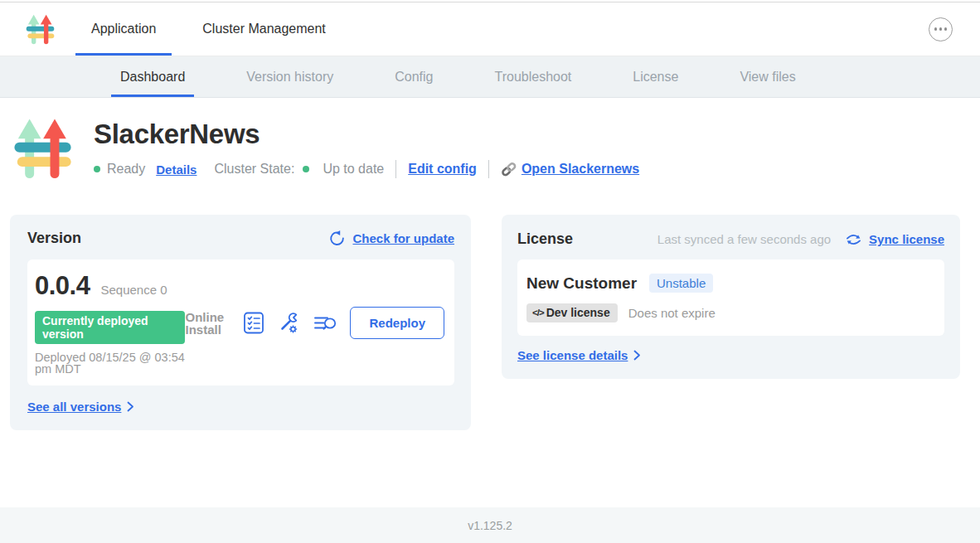 The image size is (980, 543). Describe the element at coordinates (254, 169) in the screenshot. I see `cluster-state-label: Cluster State:` at that location.